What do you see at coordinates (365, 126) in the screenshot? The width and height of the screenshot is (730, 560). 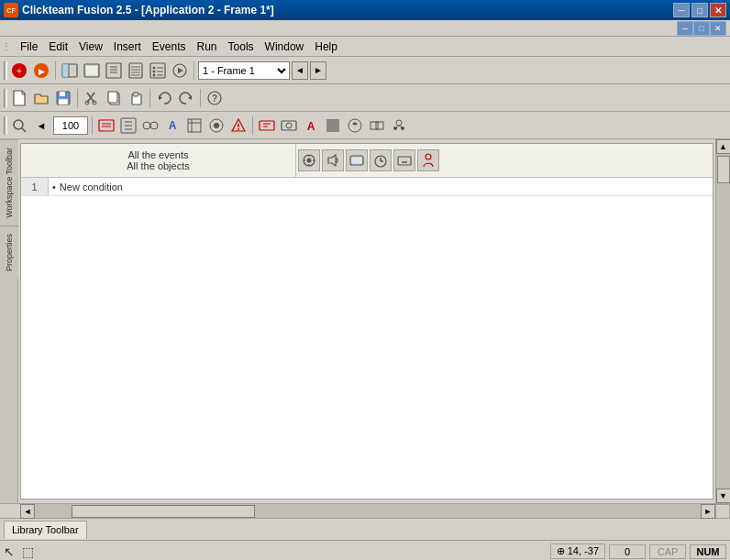 I see `toolbar-extra: ◄ 100 A A` at bounding box center [365, 126].